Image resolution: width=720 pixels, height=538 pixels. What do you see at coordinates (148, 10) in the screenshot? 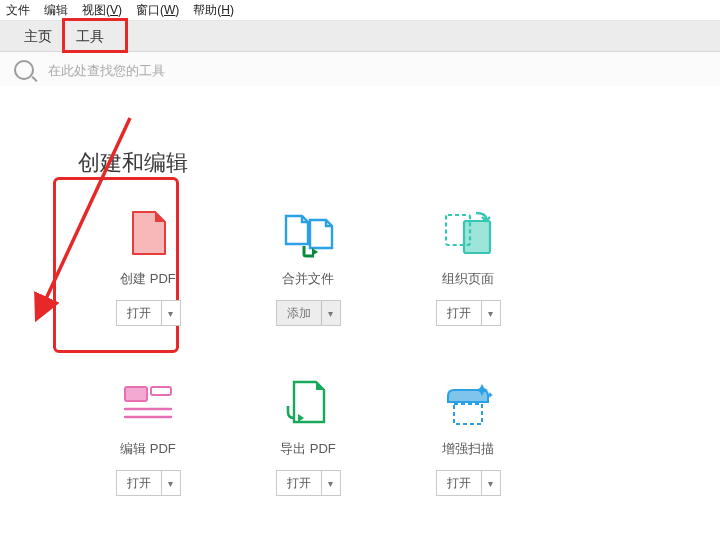
I see `menu-window-label: 窗口` at bounding box center [148, 10].